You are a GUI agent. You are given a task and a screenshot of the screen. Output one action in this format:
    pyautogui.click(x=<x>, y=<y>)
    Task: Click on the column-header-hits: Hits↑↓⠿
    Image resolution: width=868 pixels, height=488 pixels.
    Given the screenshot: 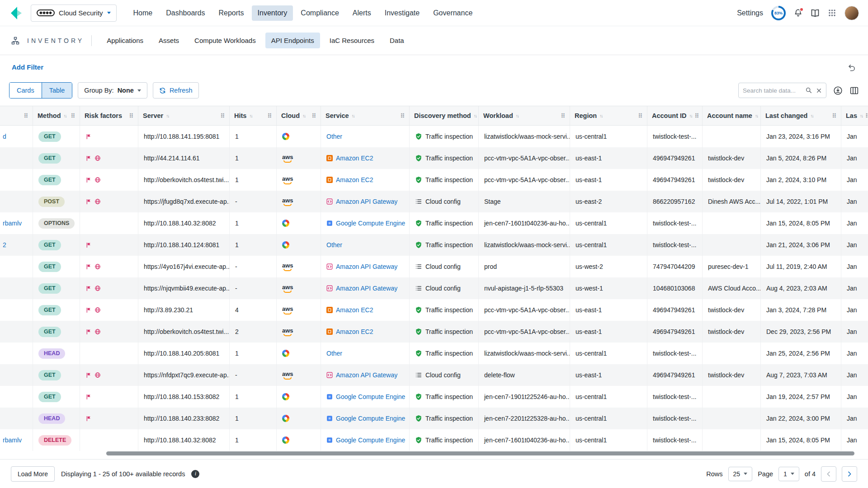 What is the action you would take?
    pyautogui.click(x=253, y=116)
    